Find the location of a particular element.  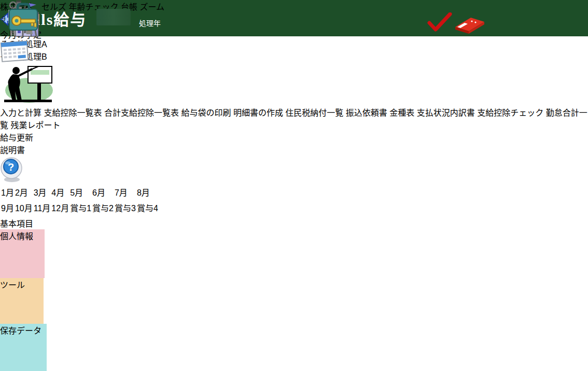

tools-label: ツール is located at coordinates (22, 284).